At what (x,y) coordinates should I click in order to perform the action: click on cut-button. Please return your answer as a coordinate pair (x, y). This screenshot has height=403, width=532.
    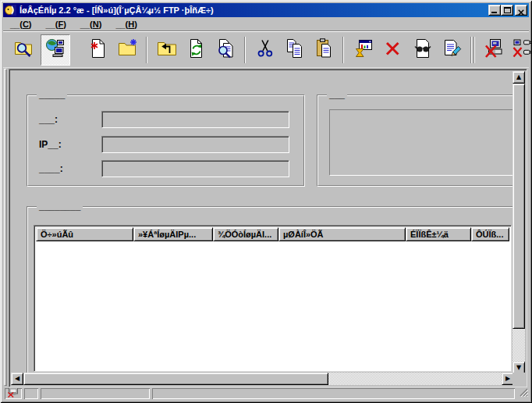
    Looking at the image, I should click on (265, 50).